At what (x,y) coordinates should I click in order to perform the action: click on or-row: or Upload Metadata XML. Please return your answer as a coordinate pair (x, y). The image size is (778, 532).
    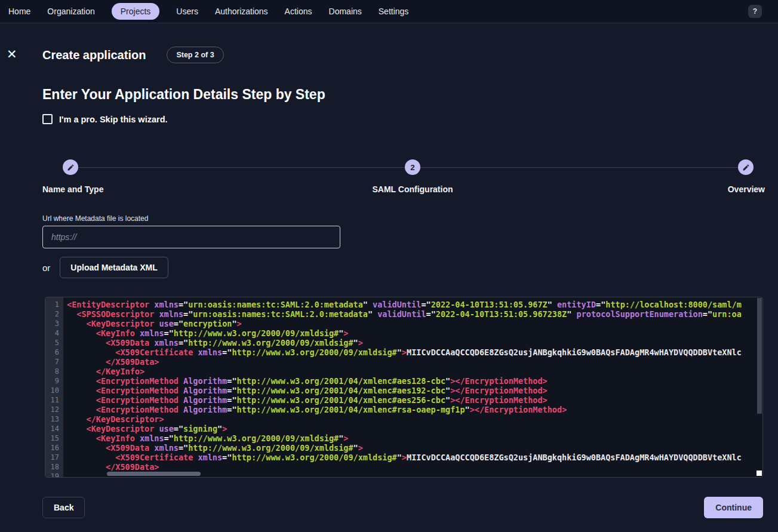
    Looking at the image, I should click on (105, 267).